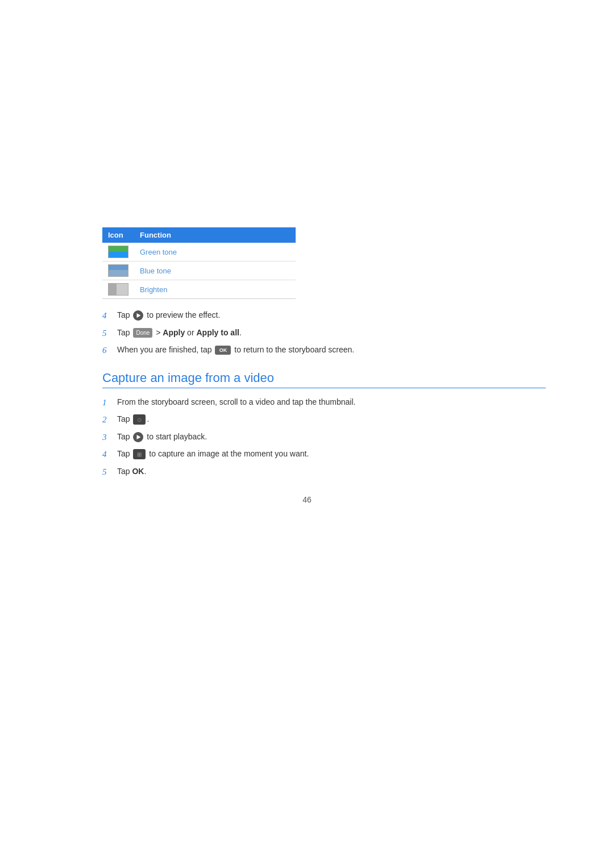 This screenshot has height=868, width=614. What do you see at coordinates (307, 500) in the screenshot?
I see `page-number: 46` at bounding box center [307, 500].